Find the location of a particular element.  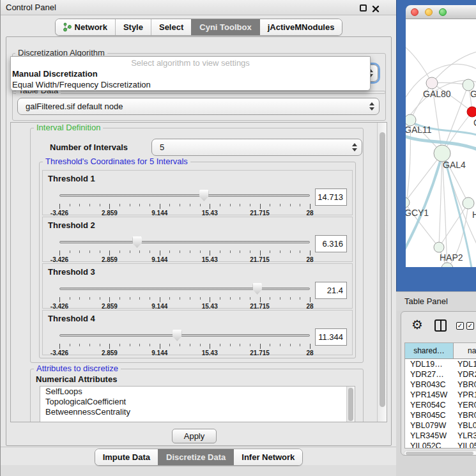

table-row: YER054CYER054C is located at coordinates (441, 405).